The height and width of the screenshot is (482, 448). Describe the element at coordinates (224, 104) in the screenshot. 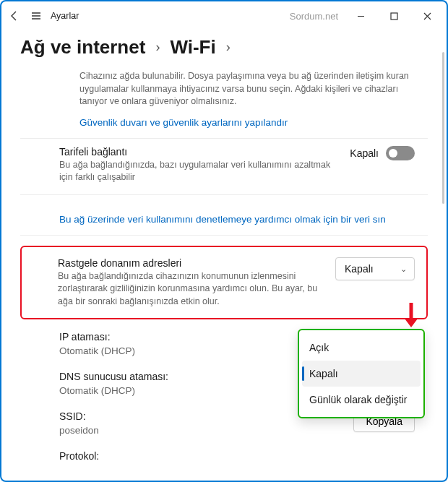

I see `discoverability-section: Cihazınız ağda bulunabilir. Dosya paylaş…` at that location.